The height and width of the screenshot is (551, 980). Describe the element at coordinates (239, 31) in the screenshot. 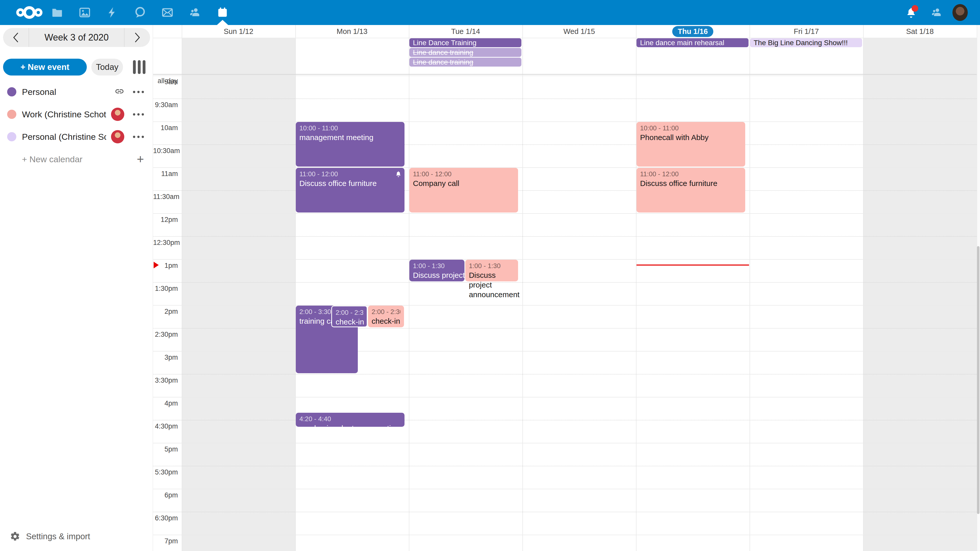

I see `day-header-sun: Sun 1/12` at that location.